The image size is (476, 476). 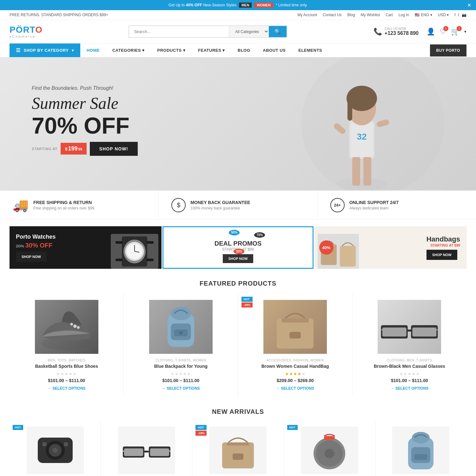 I want to click on facebook-icon: f, so click(x=455, y=15).